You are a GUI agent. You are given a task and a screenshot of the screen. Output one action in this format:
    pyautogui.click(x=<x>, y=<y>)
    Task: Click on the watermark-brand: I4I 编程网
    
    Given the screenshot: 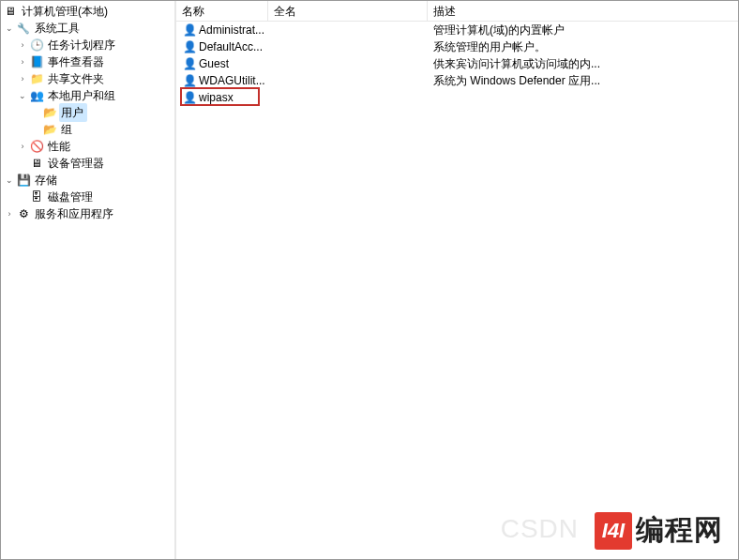 What is the action you would take?
    pyautogui.click(x=658, y=531)
    